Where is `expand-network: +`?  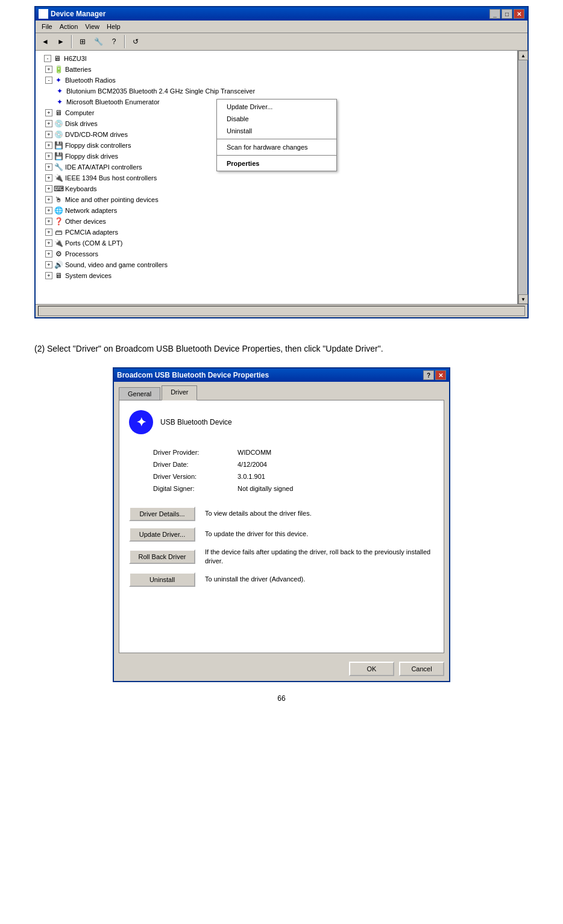 expand-network: + is located at coordinates (49, 210).